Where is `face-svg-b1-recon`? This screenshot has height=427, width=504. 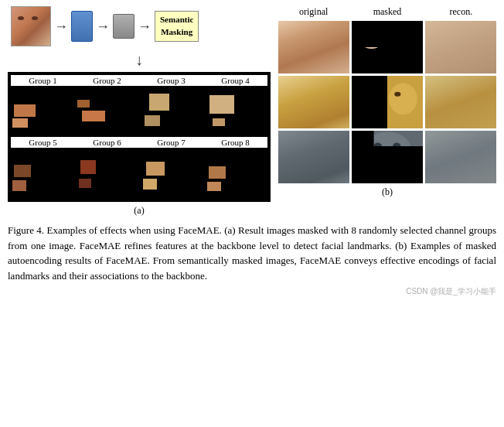 face-svg-b1-recon is located at coordinates (461, 47).